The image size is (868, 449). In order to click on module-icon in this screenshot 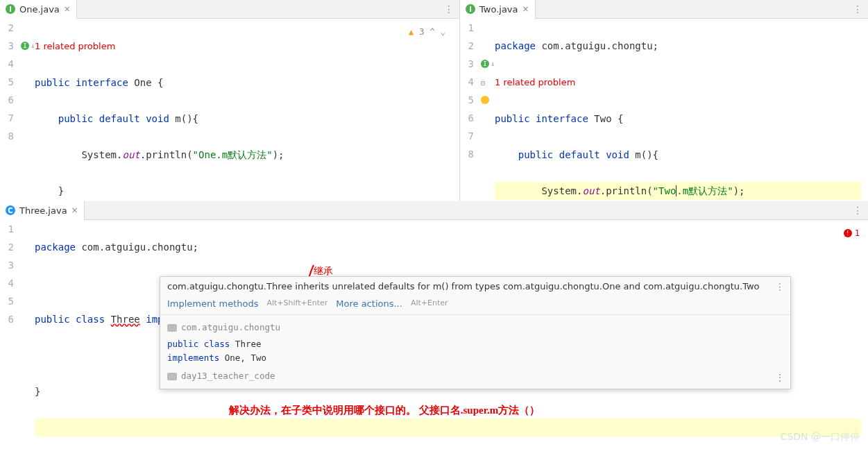, I will do `click(172, 376)`.